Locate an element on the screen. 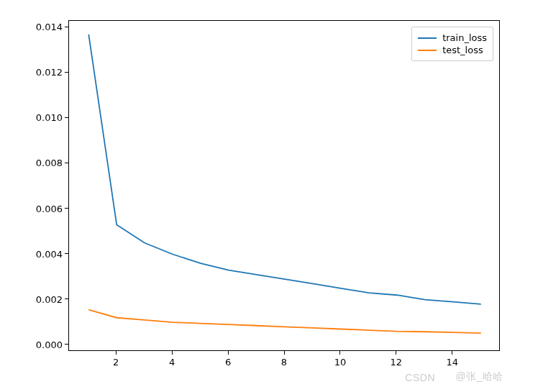 The image size is (543, 392). y-tick-label: 0.002 is located at coordinates (48, 299).